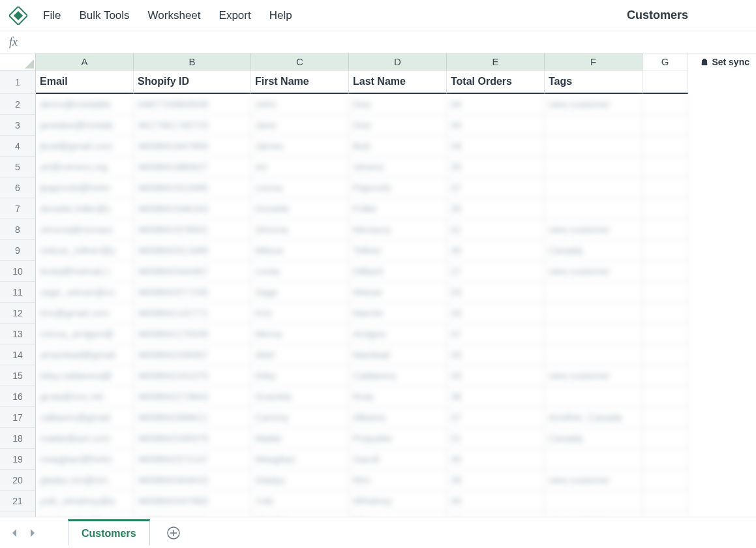 The width and height of the screenshot is (756, 548). I want to click on table-row: jbutt@gmail.com4659691847859JamesButt28, so click(362, 146).